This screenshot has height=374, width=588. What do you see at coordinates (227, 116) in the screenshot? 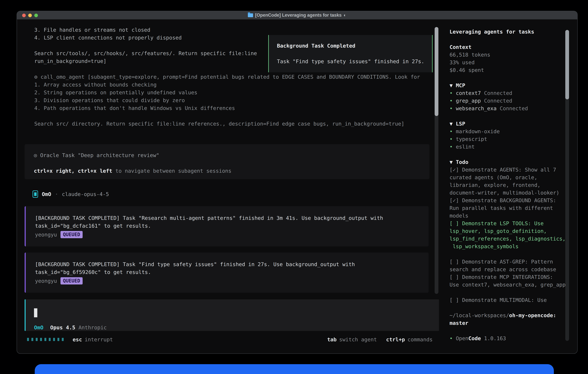
I see `tool-call-line` at bounding box center [227, 116].